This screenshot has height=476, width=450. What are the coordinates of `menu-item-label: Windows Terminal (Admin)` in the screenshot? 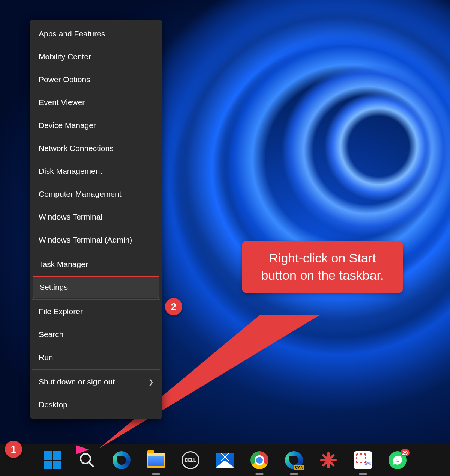 It's located at (86, 240).